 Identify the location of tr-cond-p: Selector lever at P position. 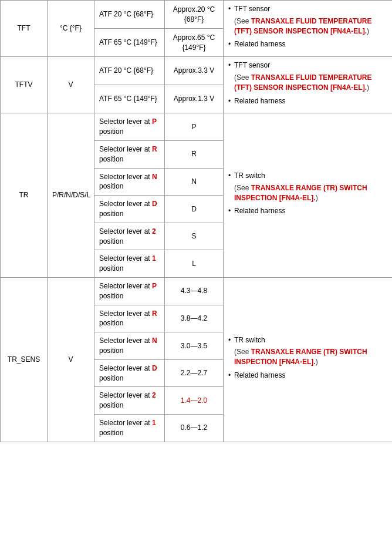
(130, 127).